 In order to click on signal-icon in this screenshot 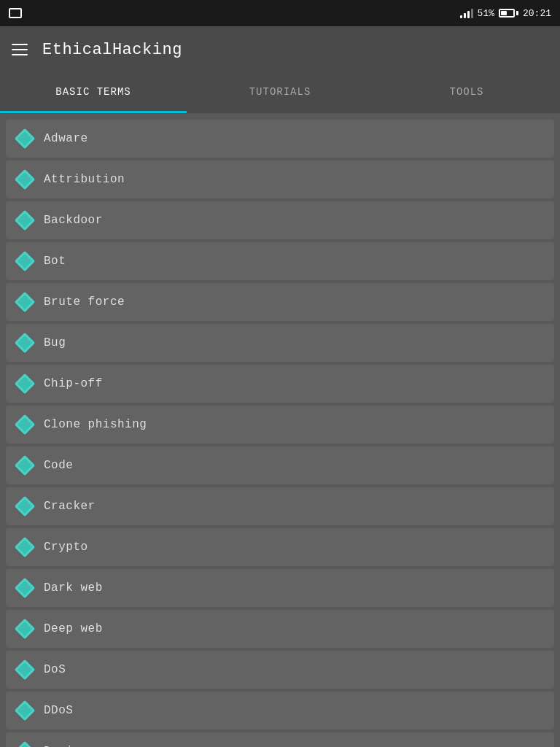, I will do `click(467, 13)`.